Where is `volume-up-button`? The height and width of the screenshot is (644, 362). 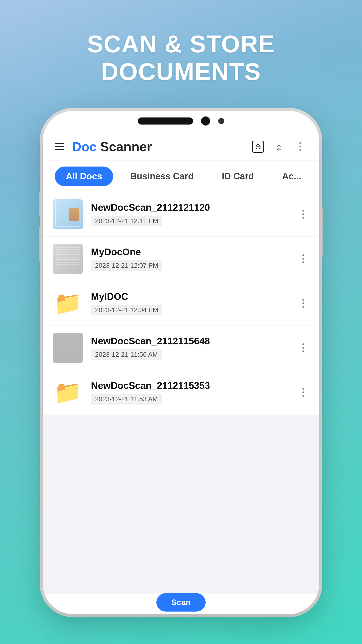 volume-up-button is located at coordinates (41, 204).